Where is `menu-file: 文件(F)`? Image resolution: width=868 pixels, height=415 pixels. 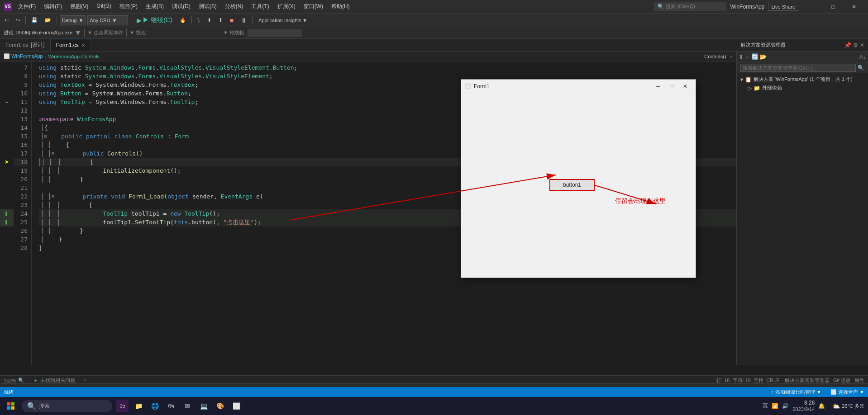 menu-file: 文件(F) is located at coordinates (27, 6).